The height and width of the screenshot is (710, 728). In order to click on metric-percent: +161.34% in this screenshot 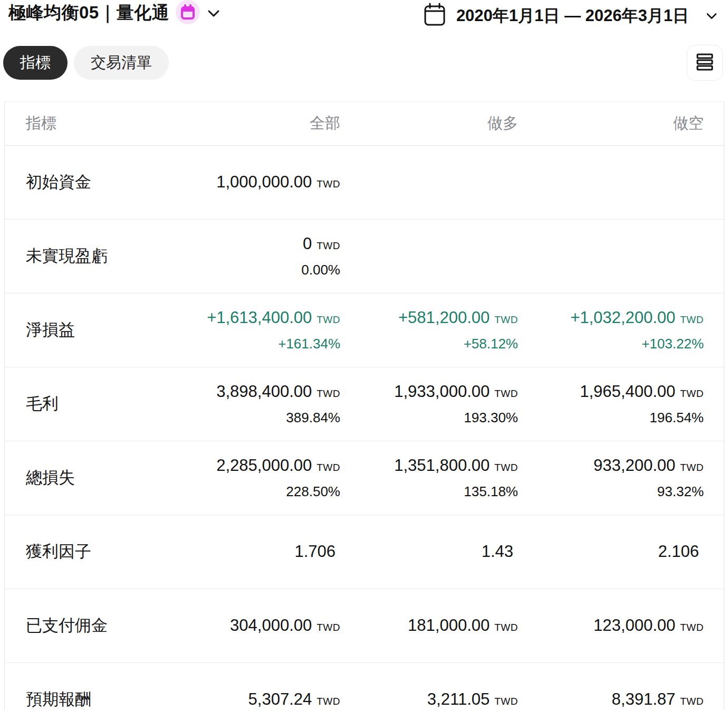, I will do `click(264, 344)`.